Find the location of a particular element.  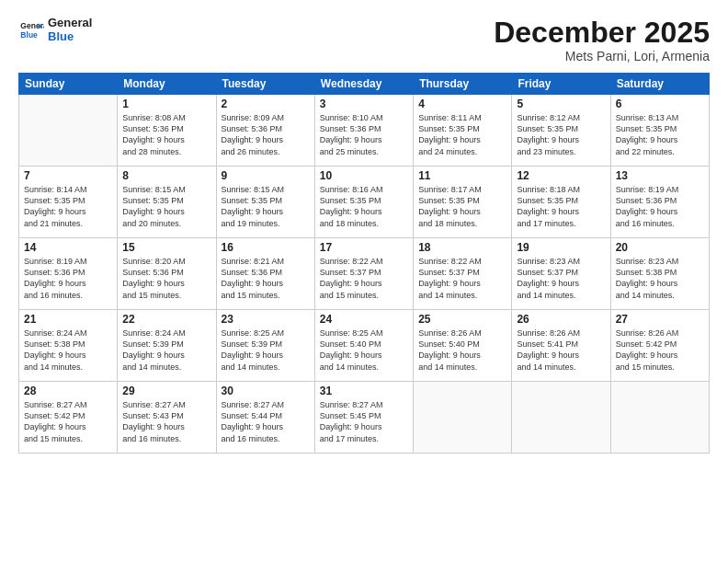

calendar-cell: 11Sunrise: 8:17 AM Sunset: 5:35 PM Dayli… is located at coordinates (463, 202).